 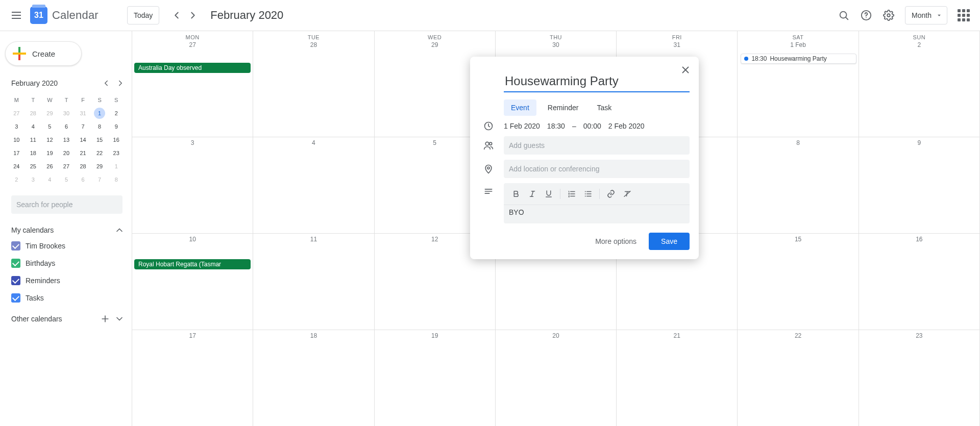 I want to click on event-end-time: 00:00, so click(x=592, y=126).